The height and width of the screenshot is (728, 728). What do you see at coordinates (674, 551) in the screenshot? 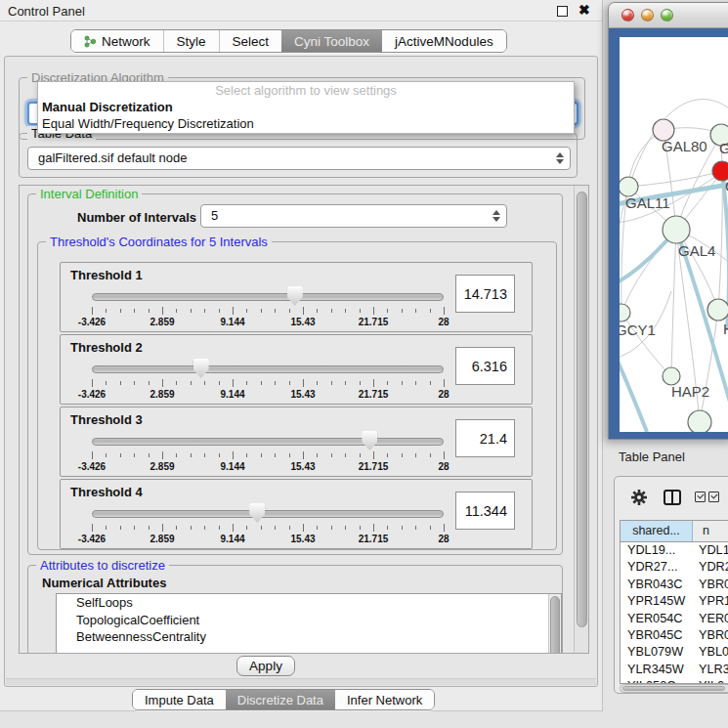
I see `table-row: YDL19...YDL1` at bounding box center [674, 551].